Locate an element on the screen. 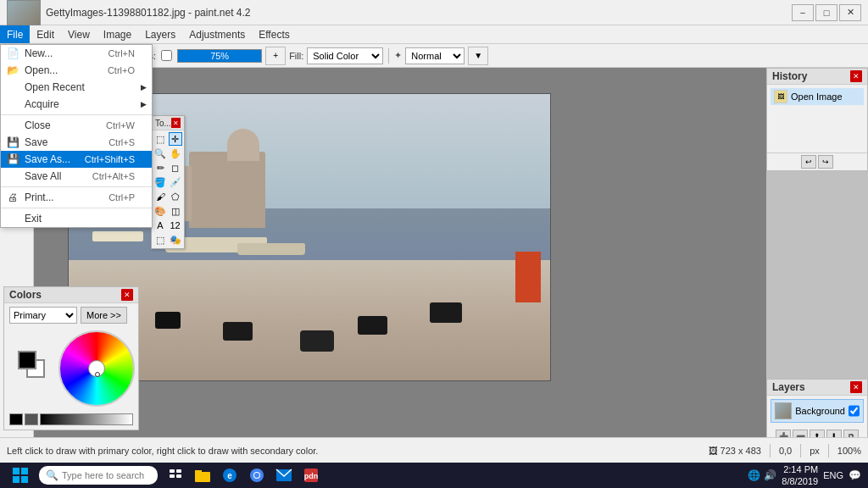  colors-close-button: ✕ is located at coordinates (127, 295).